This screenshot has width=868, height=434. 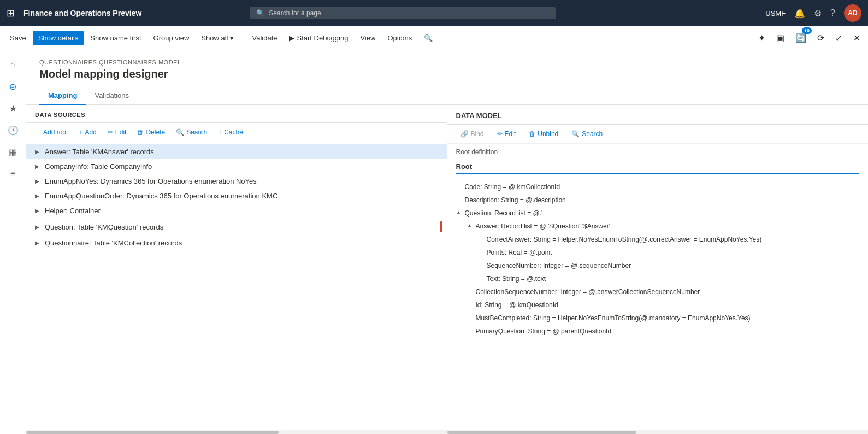 What do you see at coordinates (111, 96) in the screenshot?
I see `tab-validations: Validations` at bounding box center [111, 96].